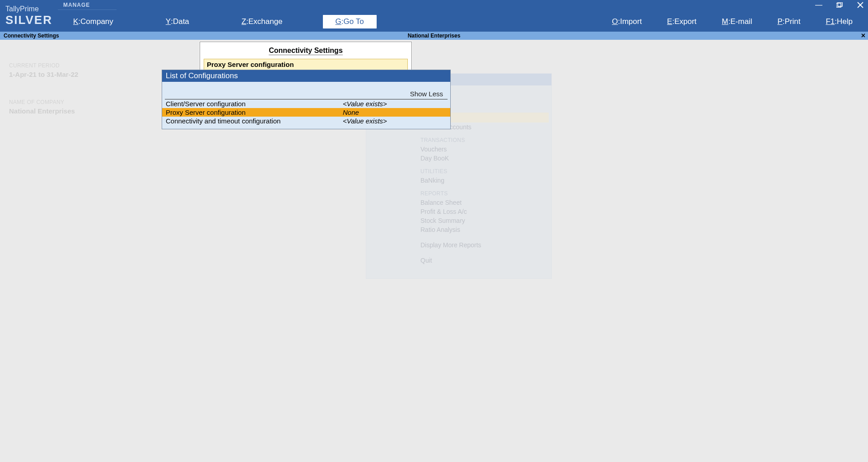  I want to click on menu-email: M:E-mail, so click(737, 22).